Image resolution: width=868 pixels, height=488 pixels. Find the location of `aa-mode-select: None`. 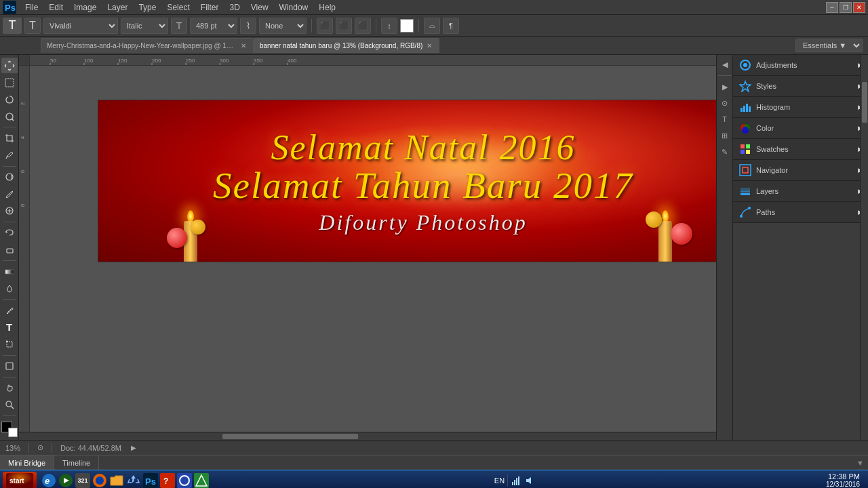

aa-mode-select: None is located at coordinates (283, 26).